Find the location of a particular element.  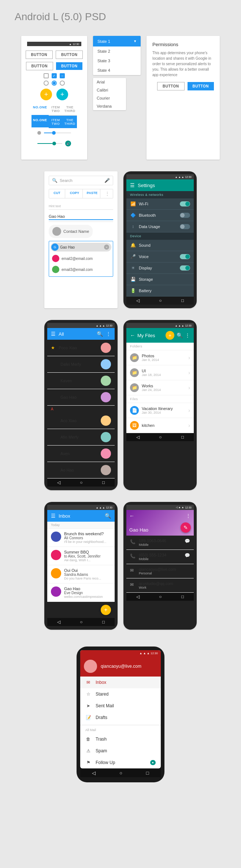

contact-gaohao: Gao Hao is located at coordinates (81, 398).